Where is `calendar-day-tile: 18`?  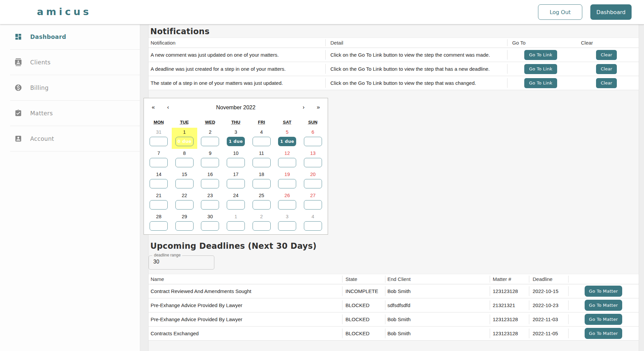
calendar-day-tile: 18 is located at coordinates (262, 180).